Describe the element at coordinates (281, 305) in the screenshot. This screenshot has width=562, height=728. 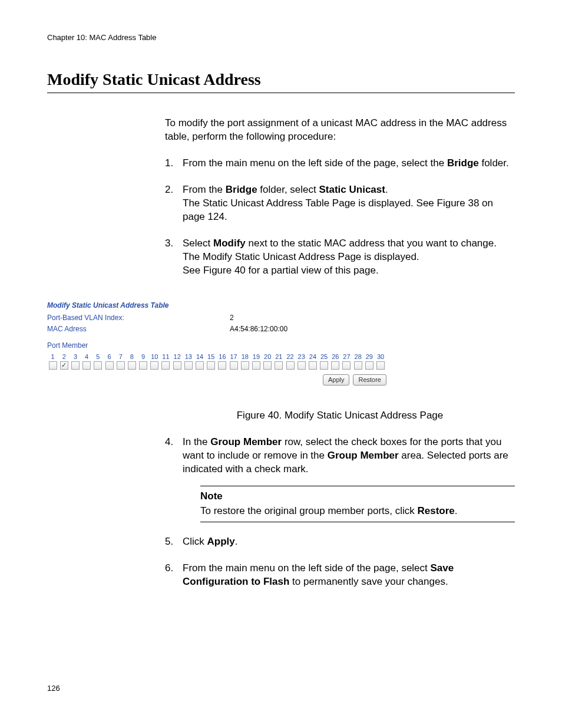
I see `figure-inner-title: Modify Static Unicast Address Table` at that location.